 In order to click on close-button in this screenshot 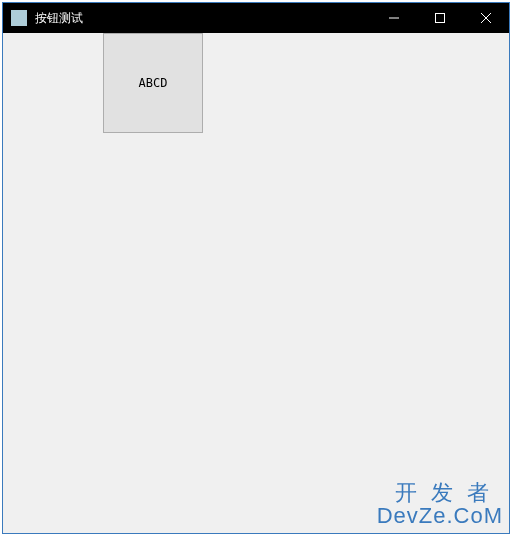, I will do `click(486, 18)`.